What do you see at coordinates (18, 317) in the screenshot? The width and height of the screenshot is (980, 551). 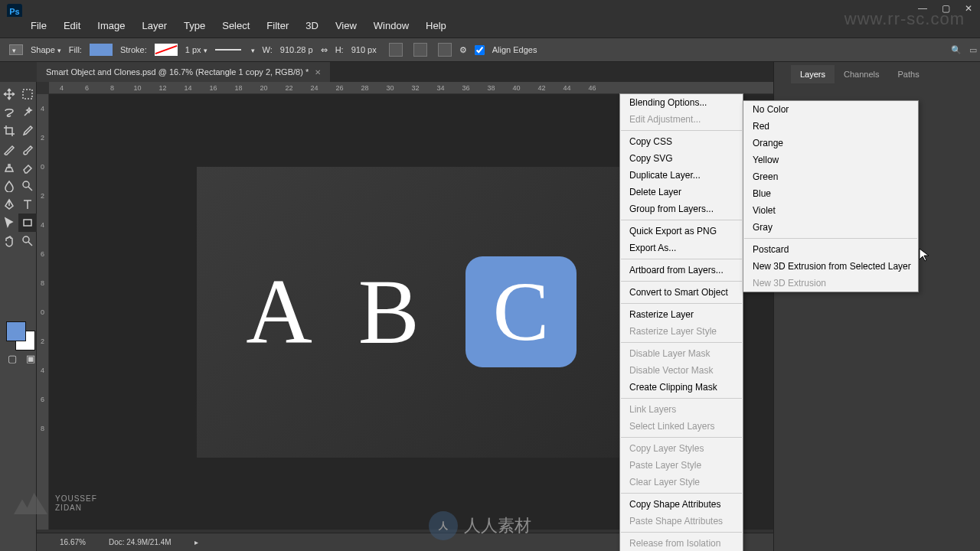 I see `tool-palette: ▢ ▣` at bounding box center [18, 317].